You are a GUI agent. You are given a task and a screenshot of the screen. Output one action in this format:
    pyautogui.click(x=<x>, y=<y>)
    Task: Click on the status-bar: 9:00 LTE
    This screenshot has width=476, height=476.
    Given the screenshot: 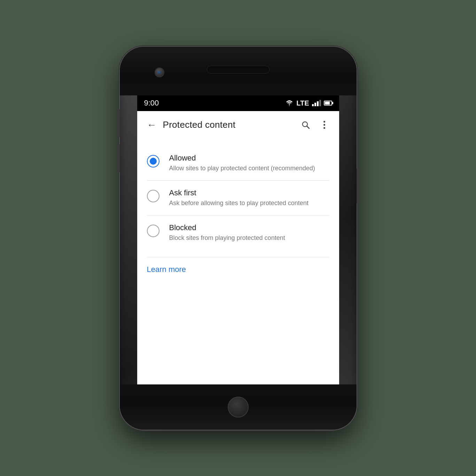 What is the action you would take?
    pyautogui.click(x=238, y=103)
    